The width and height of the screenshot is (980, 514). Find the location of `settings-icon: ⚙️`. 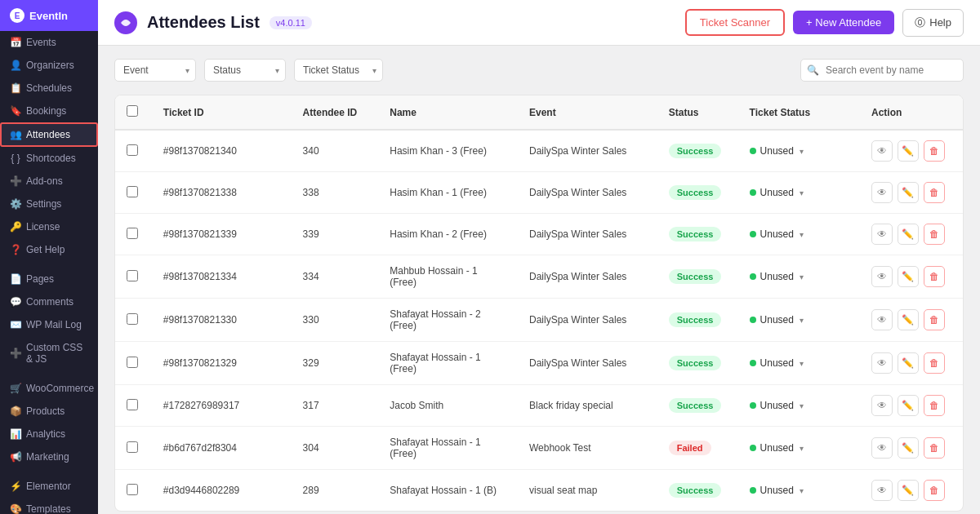

settings-icon: ⚙️ is located at coordinates (16, 204).